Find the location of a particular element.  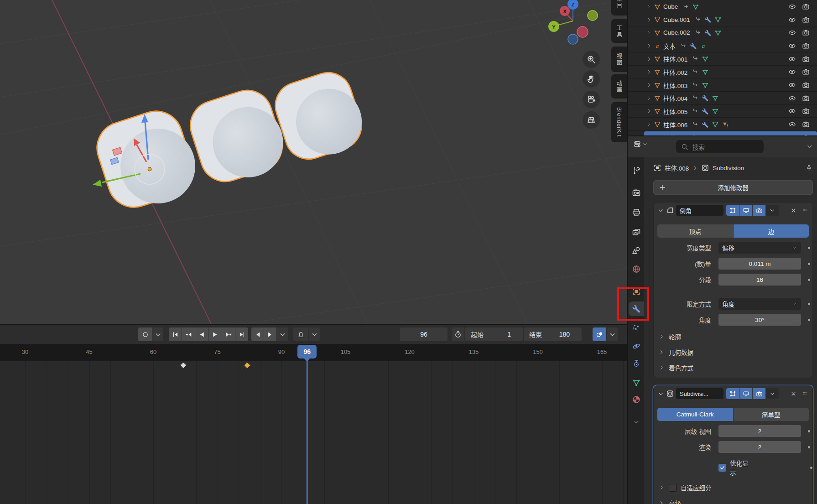

orthographic-toggle is located at coordinates (591, 120).